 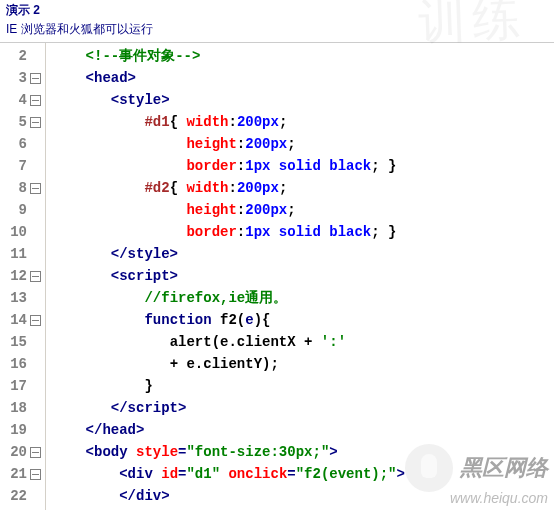 What do you see at coordinates (22, 474) in the screenshot?
I see `line-number: 21` at bounding box center [22, 474].